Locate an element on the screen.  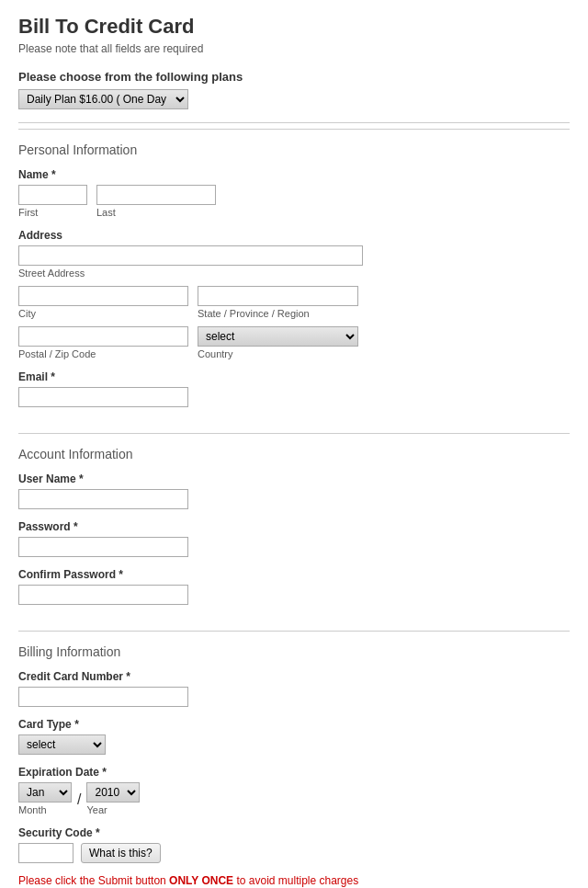
security-row: What is this? is located at coordinates (294, 853).